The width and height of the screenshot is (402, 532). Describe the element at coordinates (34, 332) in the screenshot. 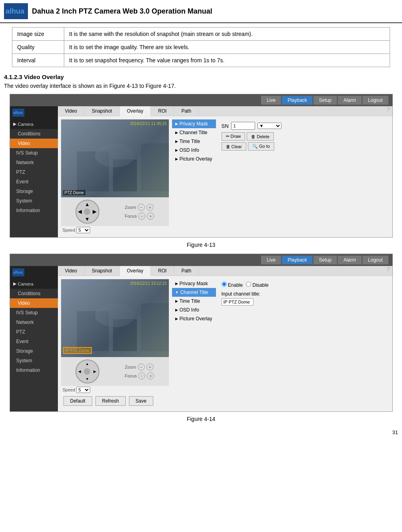

I see `sidebar-item-ptz2: PTZ` at that location.